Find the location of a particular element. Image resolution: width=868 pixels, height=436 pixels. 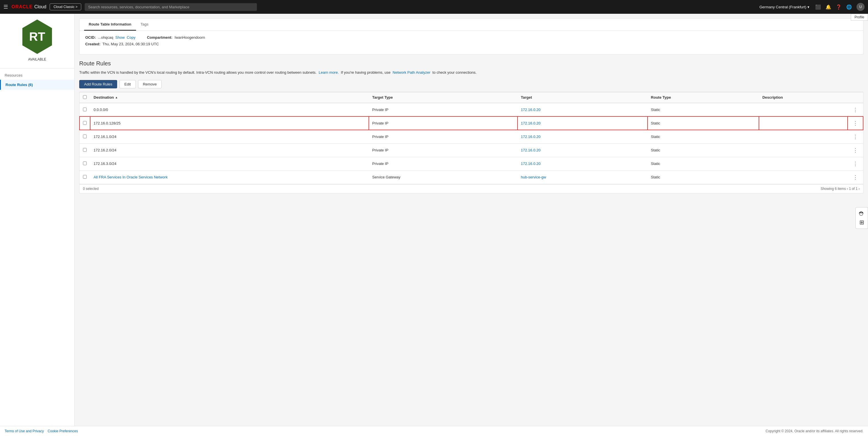

oracle-text: ORACLE is located at coordinates (22, 7).